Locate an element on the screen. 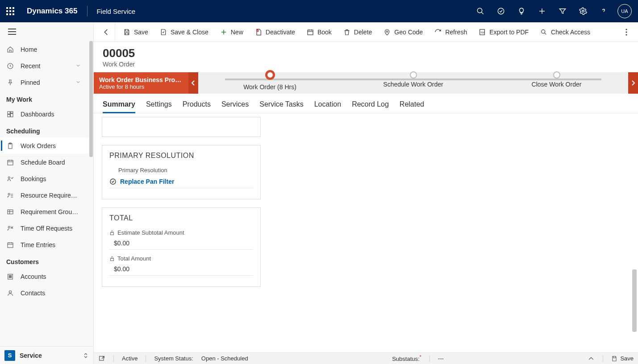 Image resolution: width=638 pixels, height=364 pixels. sidebar-toggle is located at coordinates (46, 32).